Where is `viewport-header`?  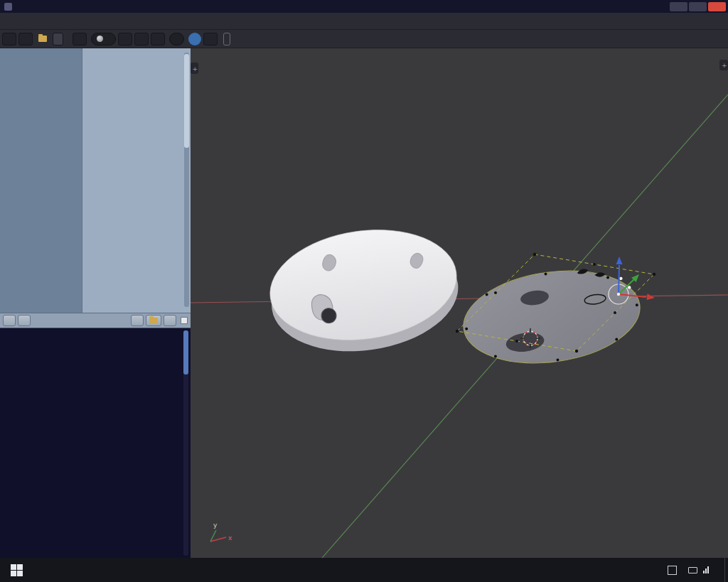
viewport-header is located at coordinates (151, 39).